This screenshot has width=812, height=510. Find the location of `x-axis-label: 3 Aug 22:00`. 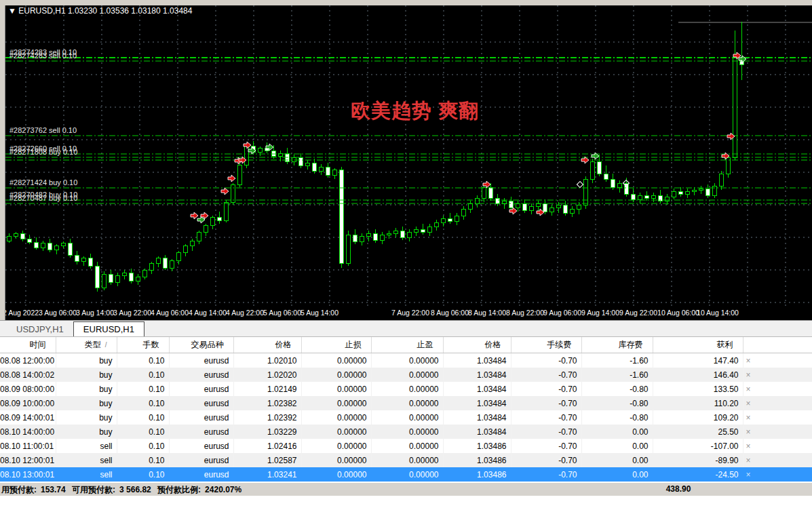

x-axis-label: 3 Aug 22:00 is located at coordinates (132, 313).